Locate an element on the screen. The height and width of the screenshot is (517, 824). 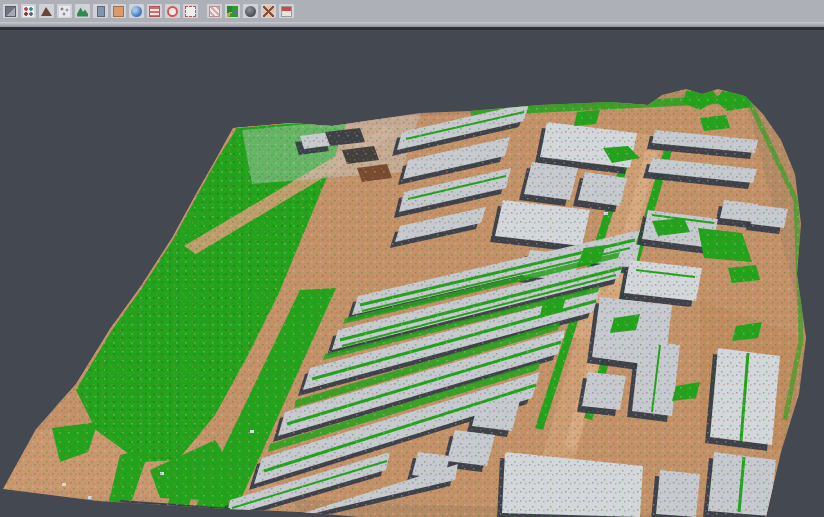
flag-icon-button is located at coordinates (286, 11).